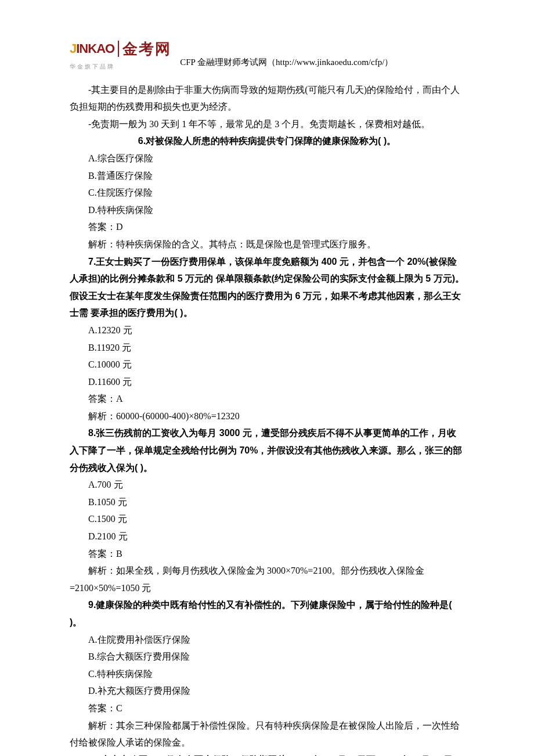 The width and height of the screenshot is (534, 756). I want to click on q6-explanation: 解析：特种疾病保险的含义。其特点：既是保险也是管理式医疗服务。, so click(267, 244).